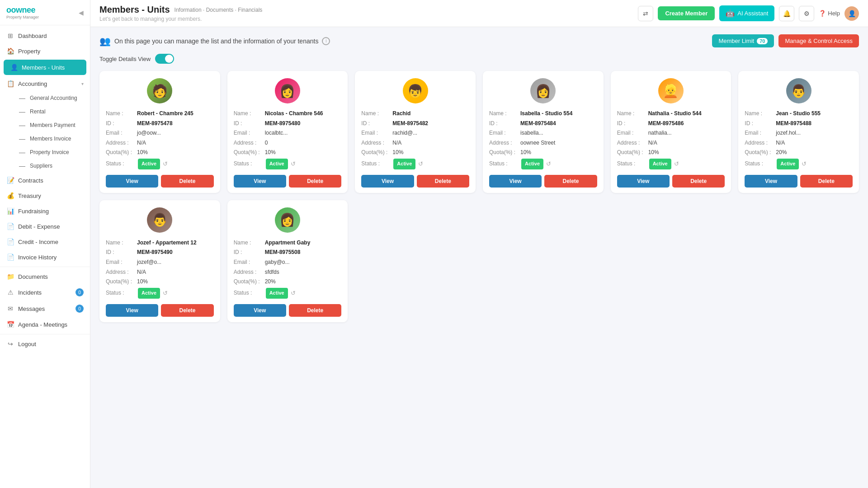 This screenshot has width=868, height=488. What do you see at coordinates (58, 152) in the screenshot?
I see `sidebar-item-label: Property Invoice` at bounding box center [58, 152].